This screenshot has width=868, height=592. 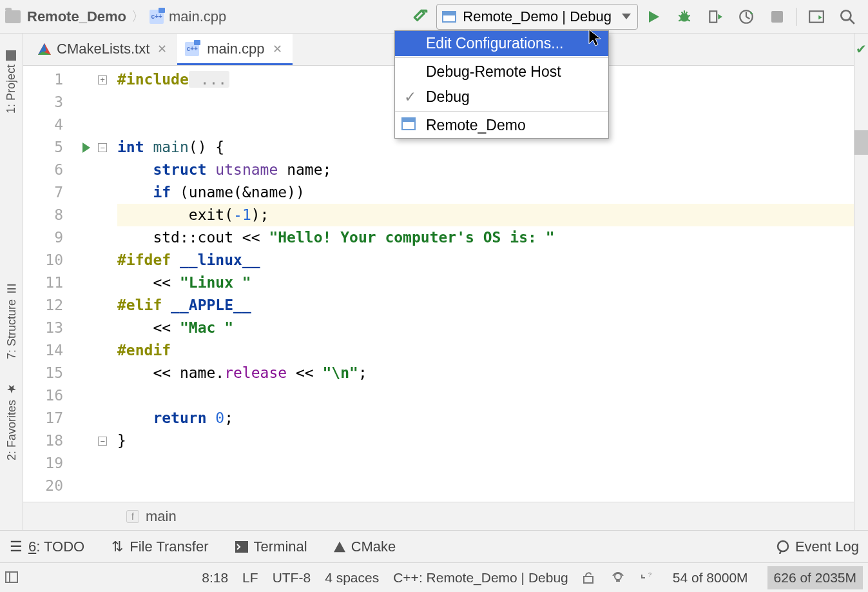 I want to click on run-config-selector: Remote_Demo | Debug, so click(x=537, y=17).